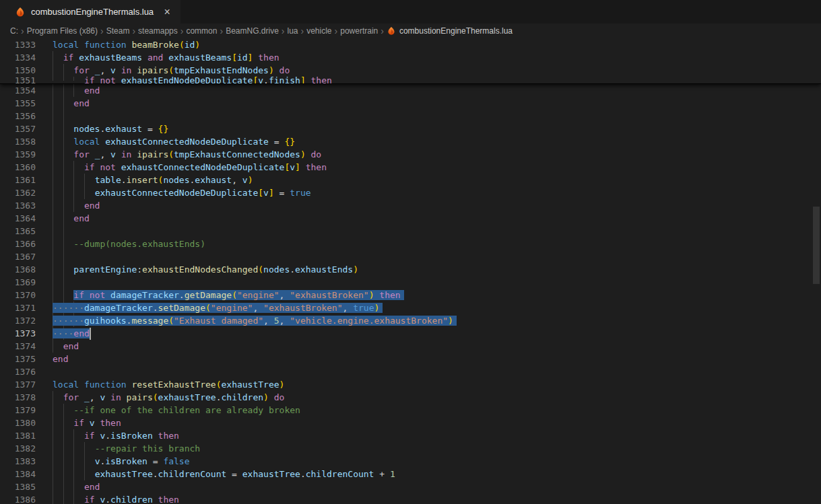 The width and height of the screenshot is (821, 504). What do you see at coordinates (411, 474) in the screenshot?
I see `code-line: 1384 exhaustTree.childrenCount = exhaust…` at bounding box center [411, 474].